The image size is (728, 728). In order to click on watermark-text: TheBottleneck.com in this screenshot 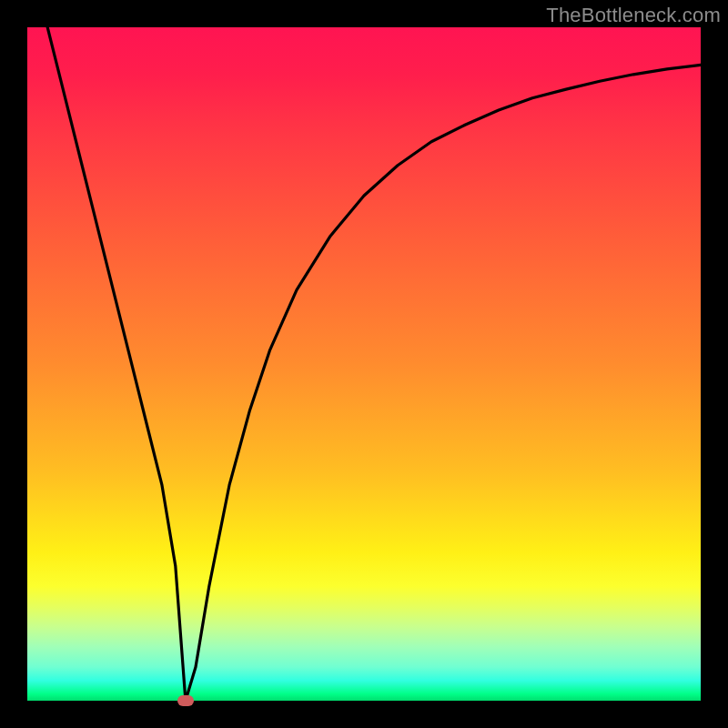, I will do `click(633, 15)`.